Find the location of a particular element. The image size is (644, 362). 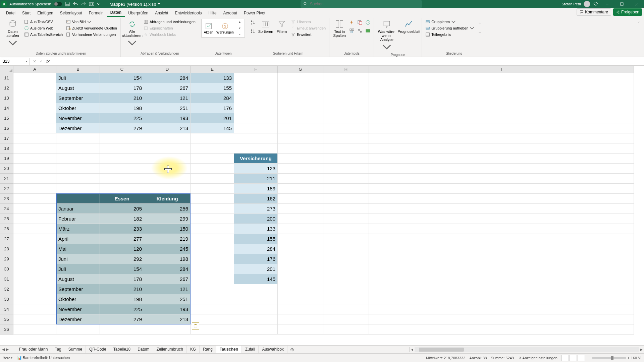

column-header: H is located at coordinates (346, 69).